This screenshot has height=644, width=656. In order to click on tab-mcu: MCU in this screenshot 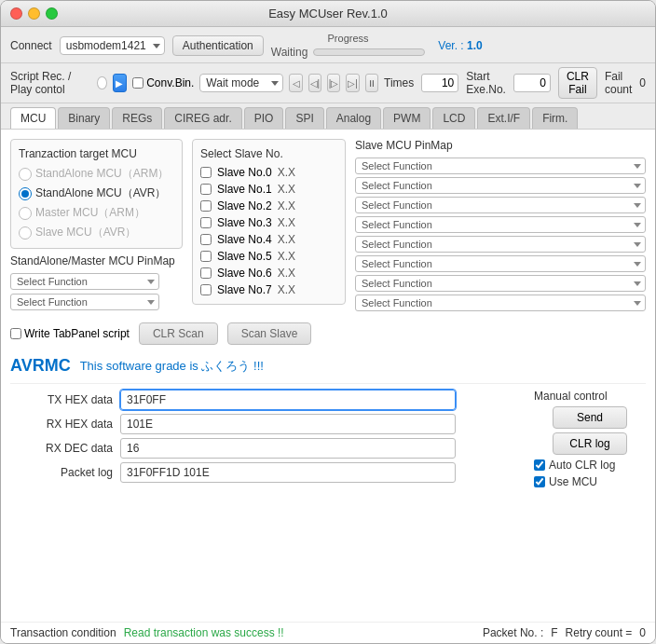, I will do `click(34, 117)`.